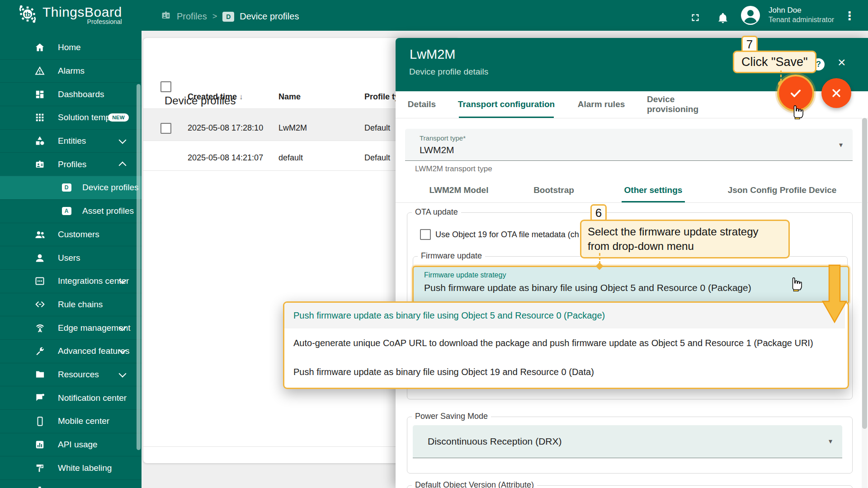  What do you see at coordinates (554, 190) in the screenshot?
I see `sub-tab-bootstrap: Bootstrap` at bounding box center [554, 190].